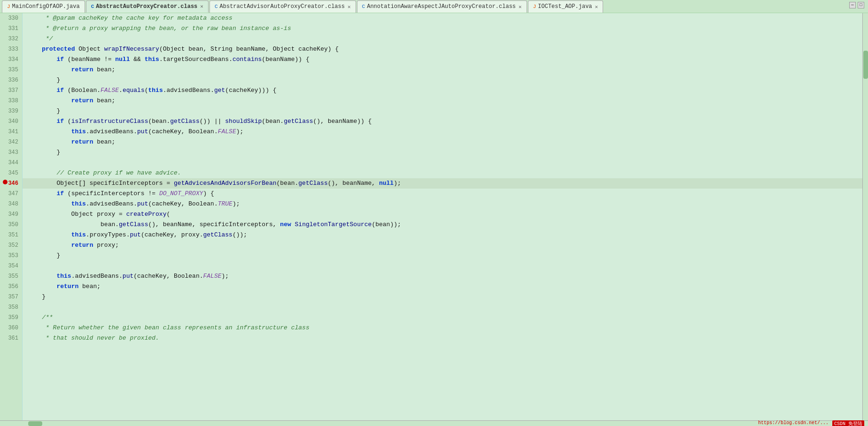 The height and width of the screenshot is (426, 868). I want to click on tab-label-annotation-aware: AnnotationAwareAspectJAutoProxyCreator.c…, so click(442, 7).